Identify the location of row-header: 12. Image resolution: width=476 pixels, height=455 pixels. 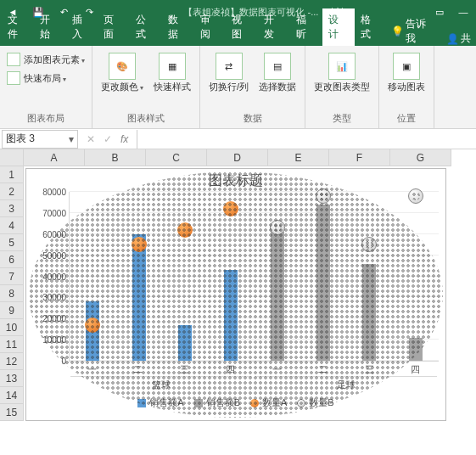
(12, 362).